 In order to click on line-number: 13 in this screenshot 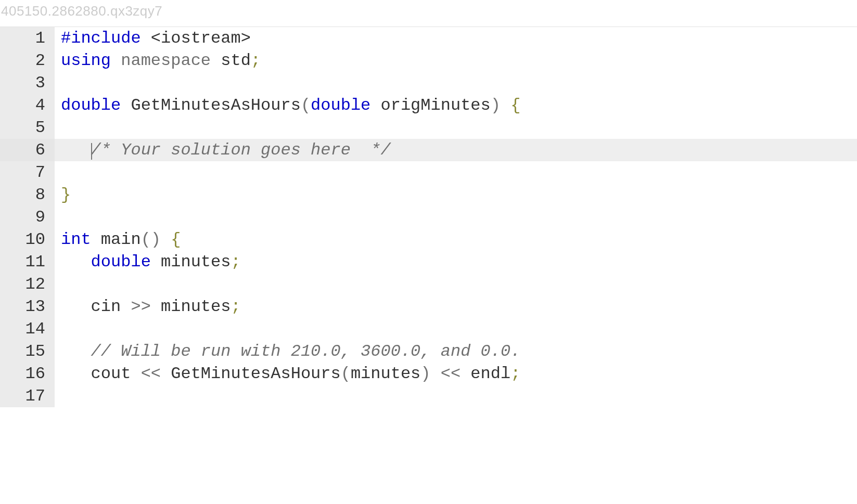, I will do `click(27, 307)`.